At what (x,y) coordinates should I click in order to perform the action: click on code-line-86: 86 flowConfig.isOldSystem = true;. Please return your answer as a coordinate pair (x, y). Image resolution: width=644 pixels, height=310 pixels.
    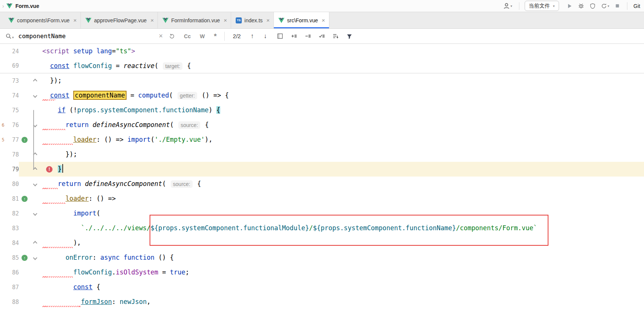
    Looking at the image, I should click on (322, 272).